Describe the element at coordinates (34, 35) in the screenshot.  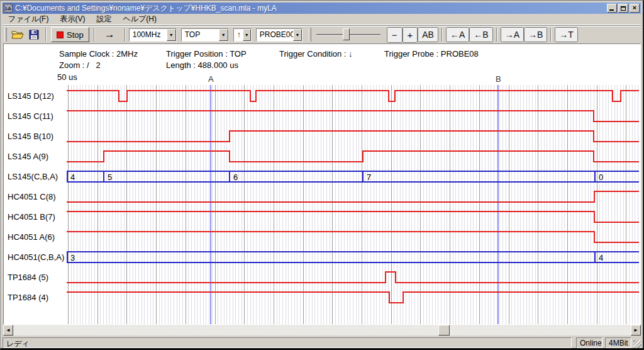
I see `save-floppy-icon` at that location.